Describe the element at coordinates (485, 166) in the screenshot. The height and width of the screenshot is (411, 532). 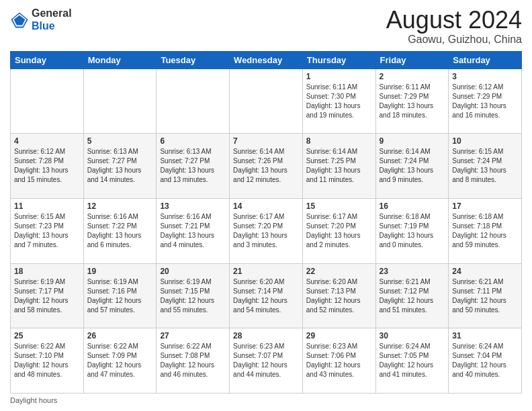
I see `day-info: Sunrise: 6:15 AM Sunset: 7:24 PM Dayligh…` at that location.